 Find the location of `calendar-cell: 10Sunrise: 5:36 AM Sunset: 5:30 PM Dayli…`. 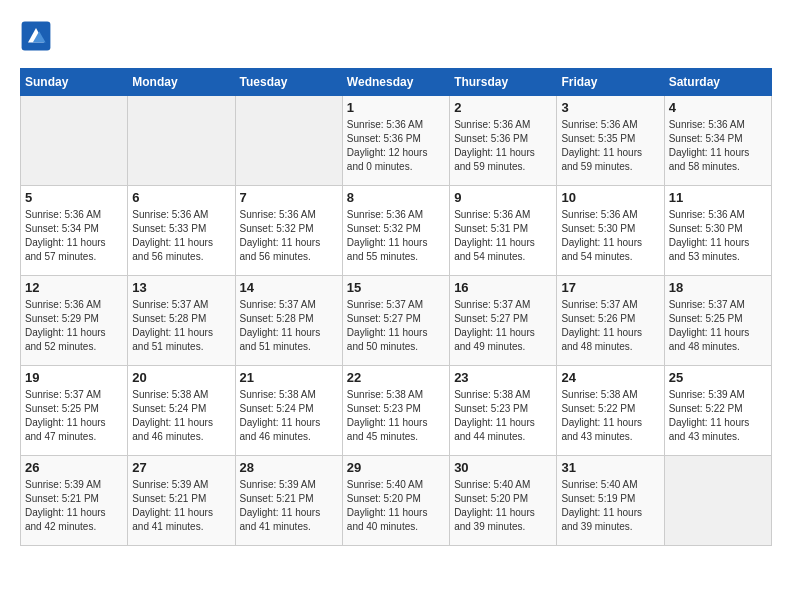

calendar-cell: 10Sunrise: 5:36 AM Sunset: 5:30 PM Dayli… is located at coordinates (610, 231).